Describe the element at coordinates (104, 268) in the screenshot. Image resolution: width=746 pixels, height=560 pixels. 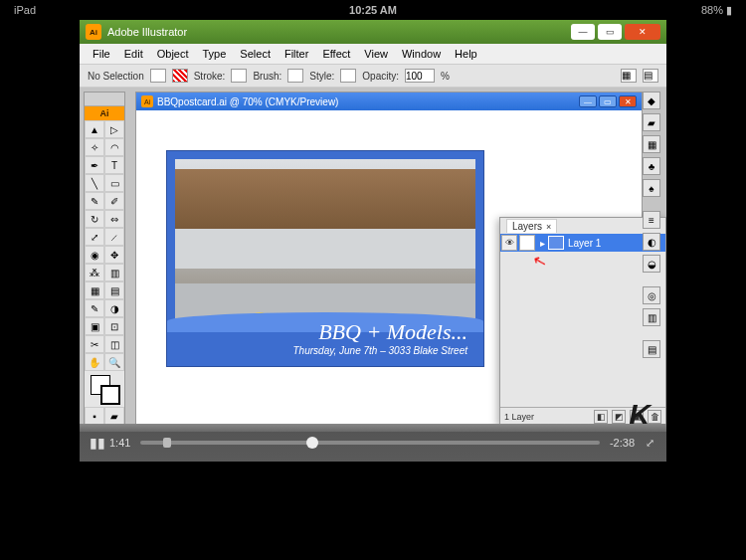
I see `toolbox: Ai ▲▷ ✧◠ ✒T ╲▭ ✎✐ ↻⇔ ⤢⟋ ◉✥ ⁂▥ ▦▤ ✎◑ ▣⊡ ✂…` at that location.